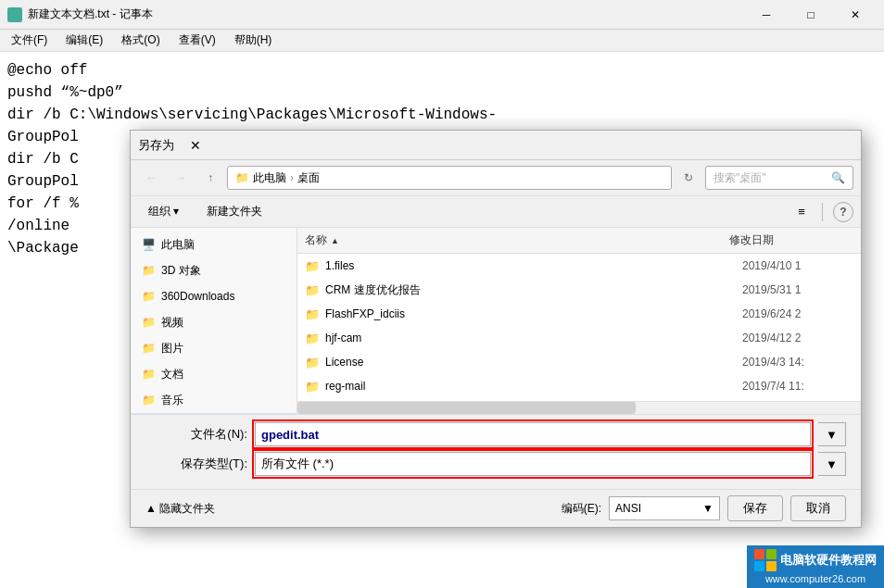 The image size is (884, 588). I want to click on back-button: ←, so click(151, 178).